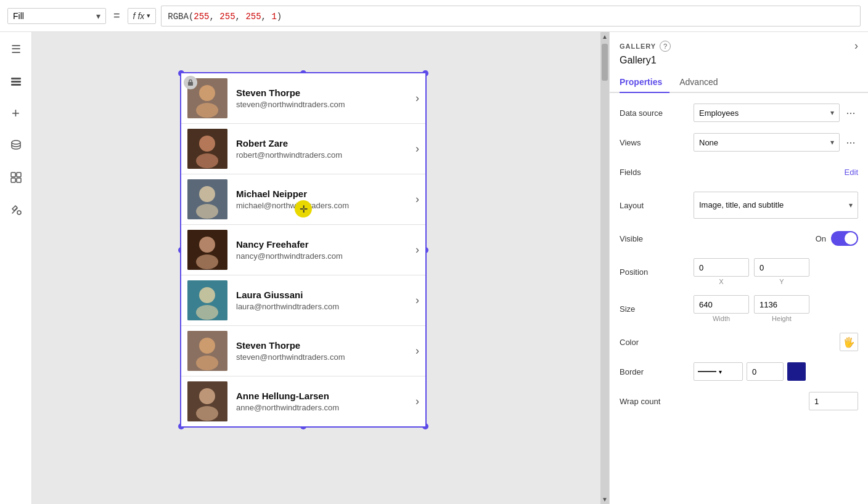 The width and height of the screenshot is (868, 504). I want to click on position-y-input, so click(782, 267).